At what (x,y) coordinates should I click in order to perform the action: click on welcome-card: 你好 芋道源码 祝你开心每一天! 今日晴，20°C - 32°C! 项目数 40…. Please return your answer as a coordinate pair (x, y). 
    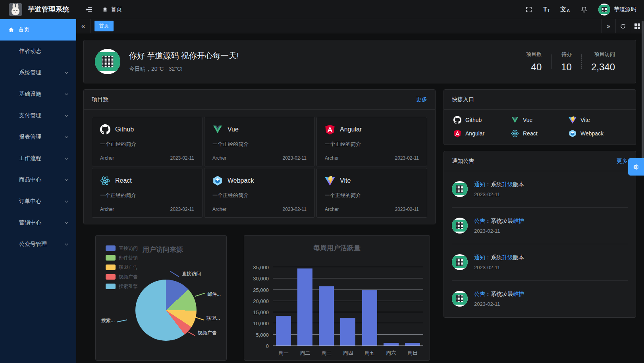
    Looking at the image, I should click on (360, 62).